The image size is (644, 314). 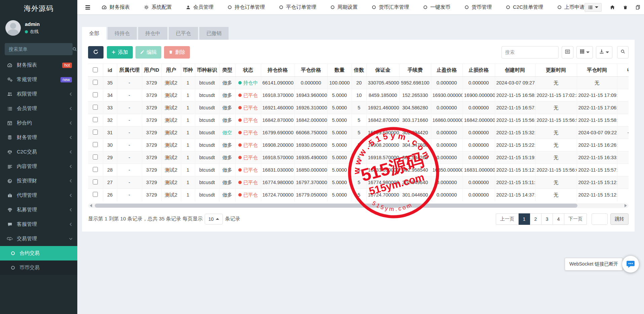 I want to click on search-icon, so click(x=75, y=49).